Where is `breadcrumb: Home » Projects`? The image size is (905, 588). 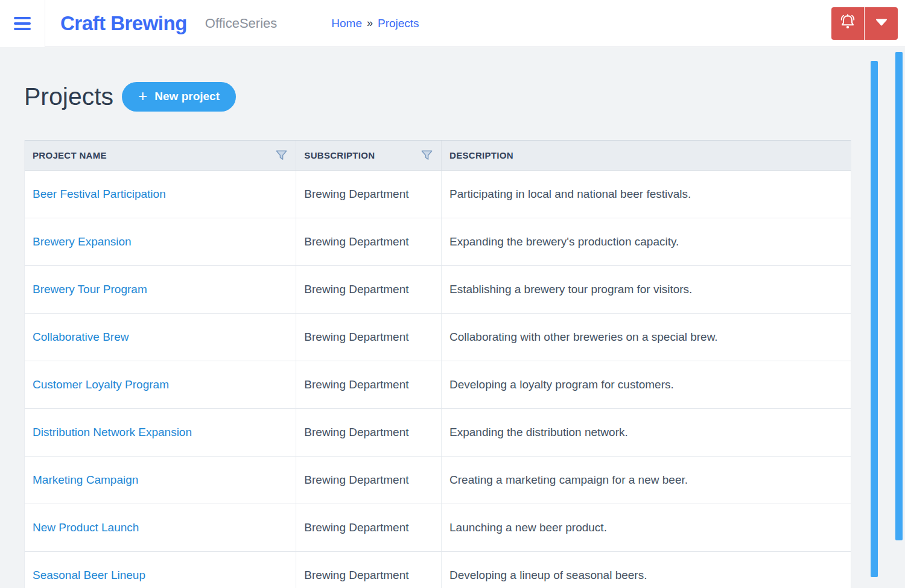
breadcrumb: Home » Projects is located at coordinates (375, 24).